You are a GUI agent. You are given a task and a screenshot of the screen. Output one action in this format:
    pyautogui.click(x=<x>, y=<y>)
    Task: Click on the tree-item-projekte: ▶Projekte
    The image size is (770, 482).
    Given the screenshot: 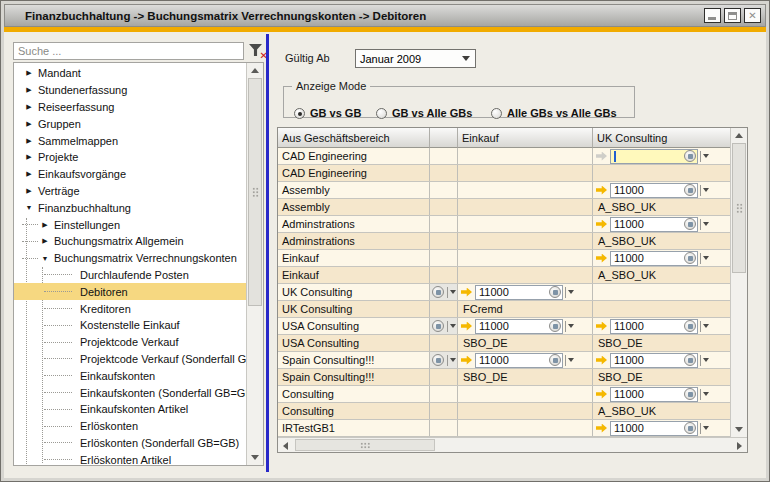 What is the action you would take?
    pyautogui.click(x=130, y=158)
    